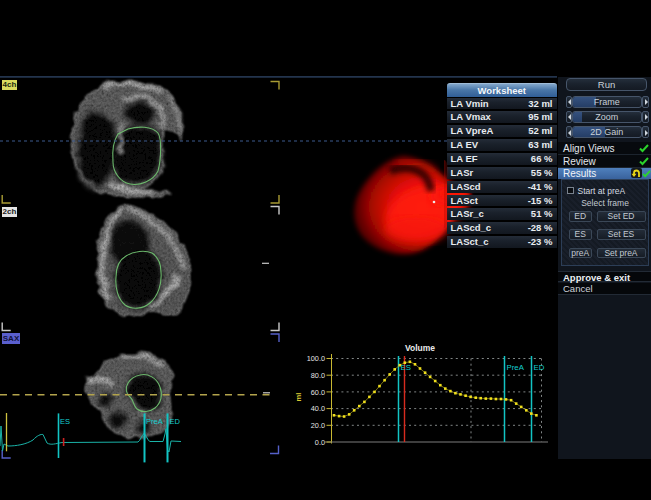  I want to click on svg-text: Volume, so click(420, 348).